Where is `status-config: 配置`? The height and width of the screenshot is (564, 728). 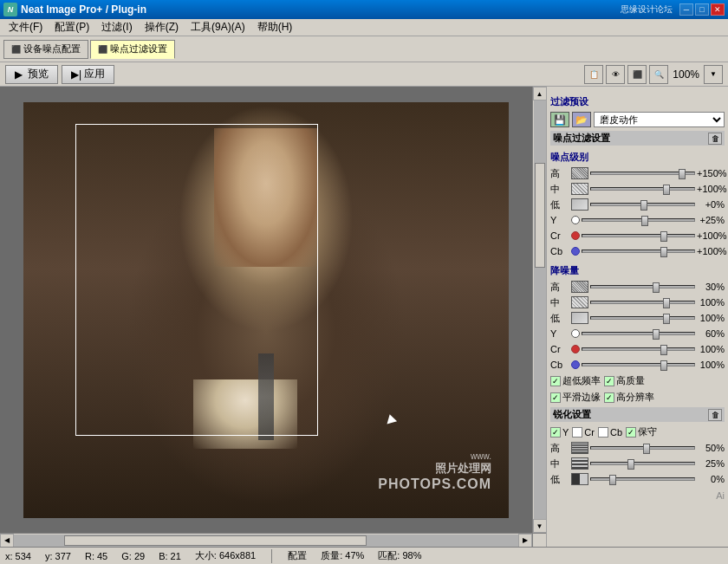 status-config: 配置 is located at coordinates (297, 556).